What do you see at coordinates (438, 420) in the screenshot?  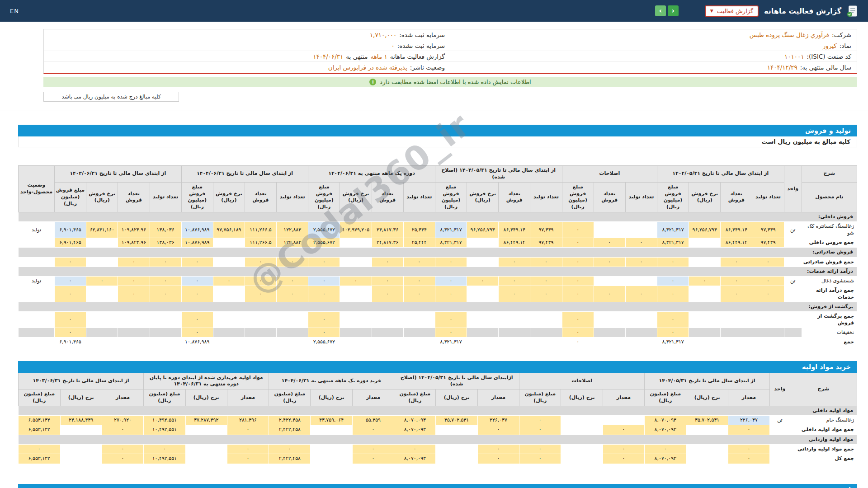 I see `table-row: زغالسنگ خامتن۲۲۶,۰۳۷۳۵,۷۰۲,۵۳۱۸,۰۷۰,۰۹۳۰…` at bounding box center [438, 420].